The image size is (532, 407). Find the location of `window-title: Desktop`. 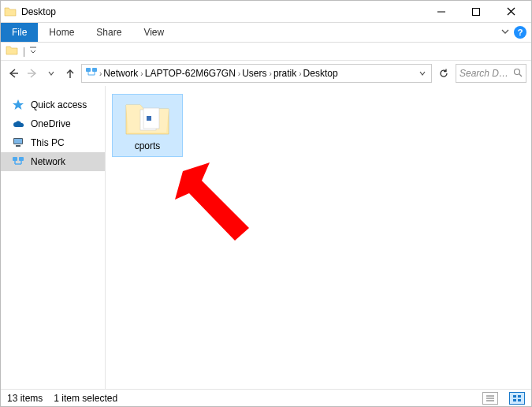

window-title: Desktop is located at coordinates (39, 12).